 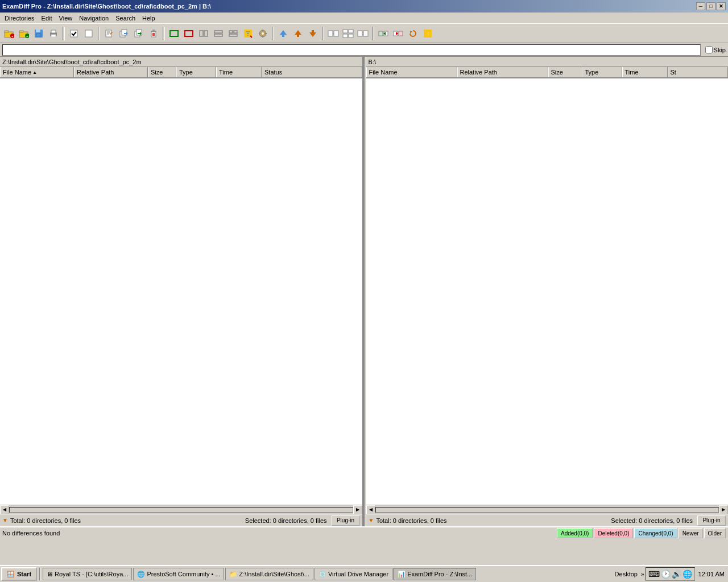 What do you see at coordinates (19, 18) in the screenshot?
I see `menu-directories: Directories` at bounding box center [19, 18].